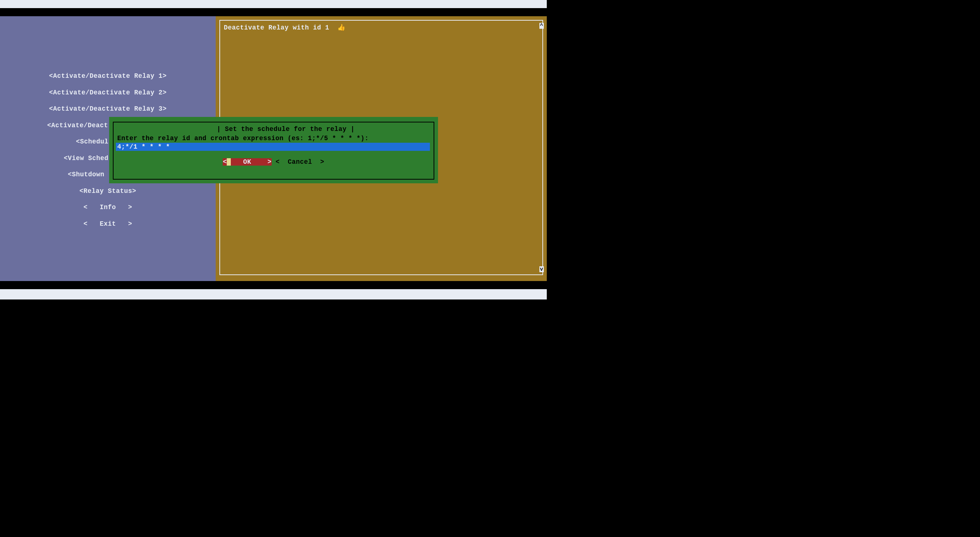  What do you see at coordinates (274, 162) in the screenshot?
I see `dialog-buttons: < OK > < Cancel >` at bounding box center [274, 162].